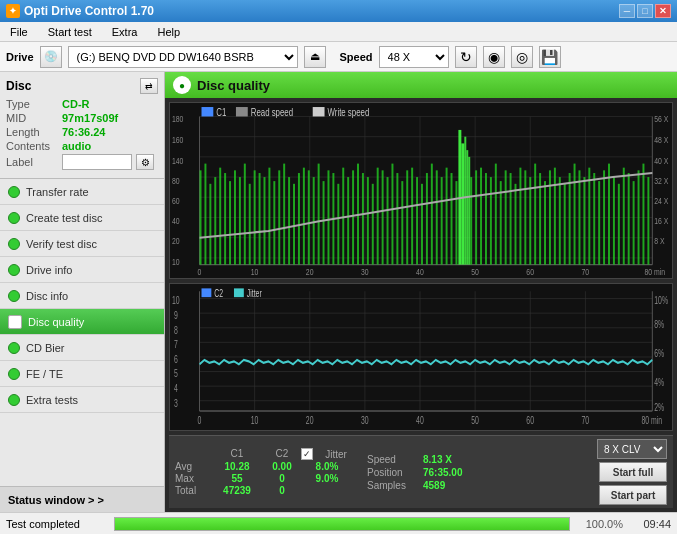  Describe the element at coordinates (176, 403) in the screenshot. I see `svg-text: 3` at that location.